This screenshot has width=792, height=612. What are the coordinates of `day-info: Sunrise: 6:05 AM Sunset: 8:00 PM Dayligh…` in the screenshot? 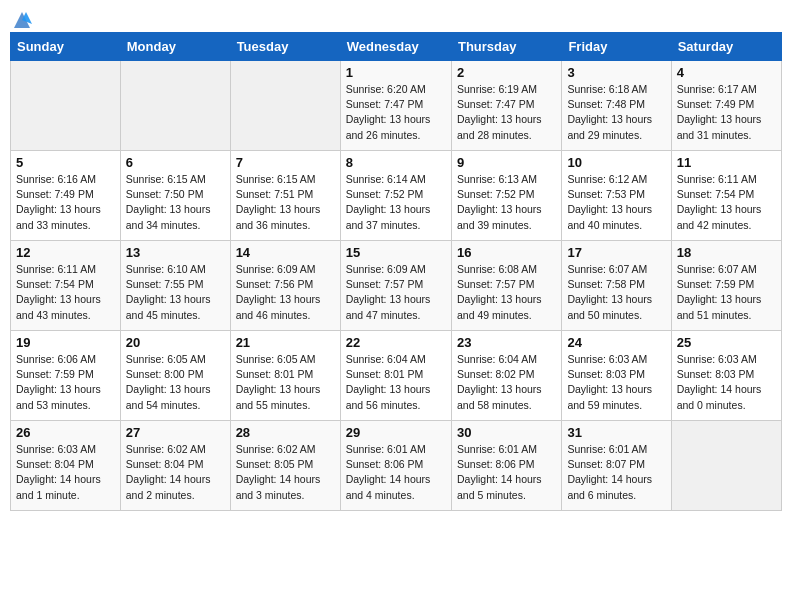 It's located at (176, 382).